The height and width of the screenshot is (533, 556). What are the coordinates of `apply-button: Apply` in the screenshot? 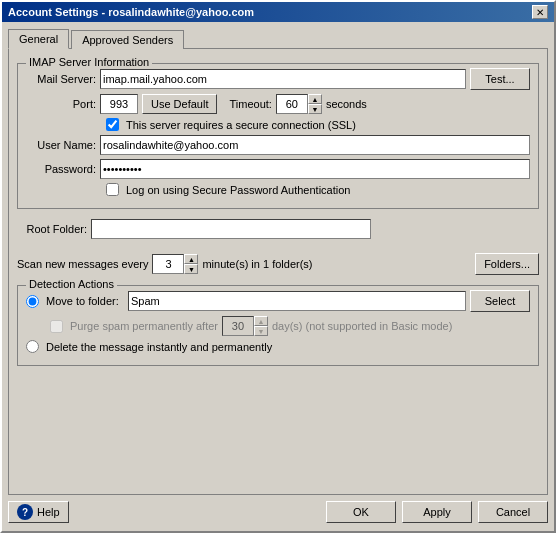 It's located at (437, 512).